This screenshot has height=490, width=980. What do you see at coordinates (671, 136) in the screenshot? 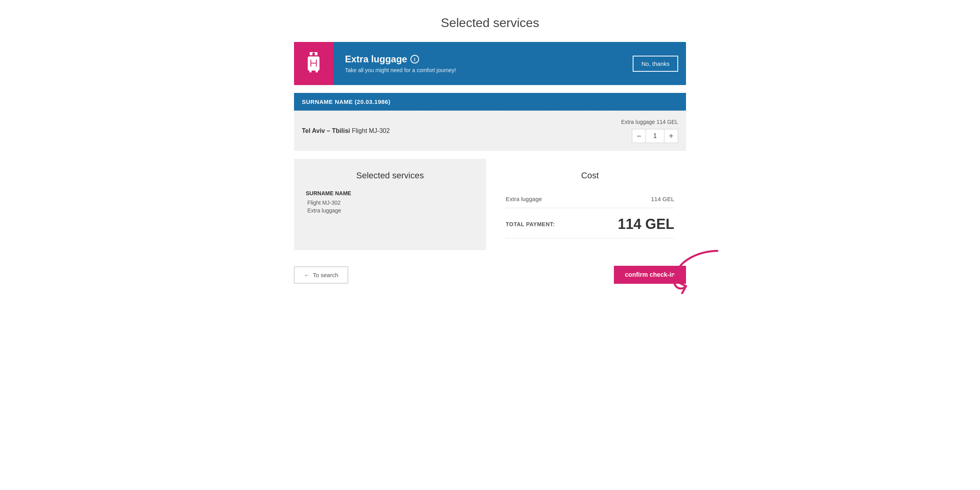
I see `increase-button: +` at bounding box center [671, 136].